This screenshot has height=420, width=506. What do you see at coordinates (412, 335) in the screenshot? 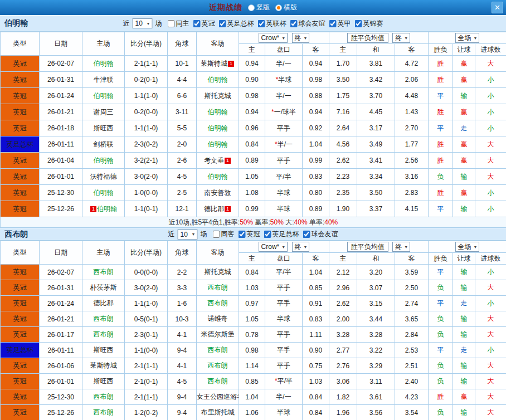
I see `europe-away-odds-cell: 2.84` at bounding box center [412, 335].